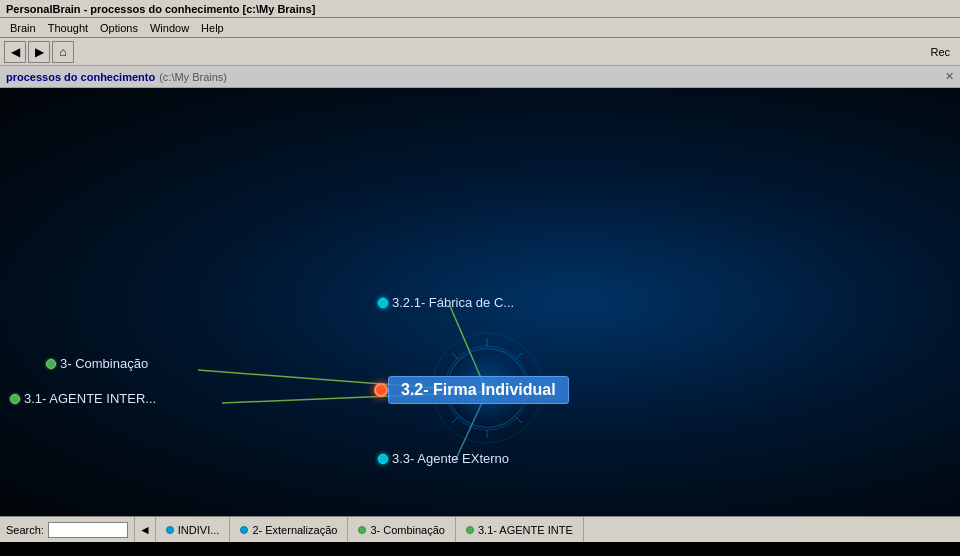 This screenshot has width=960, height=556. What do you see at coordinates (472, 390) in the screenshot?
I see `central-node: 3.2- Firma Individual` at bounding box center [472, 390].